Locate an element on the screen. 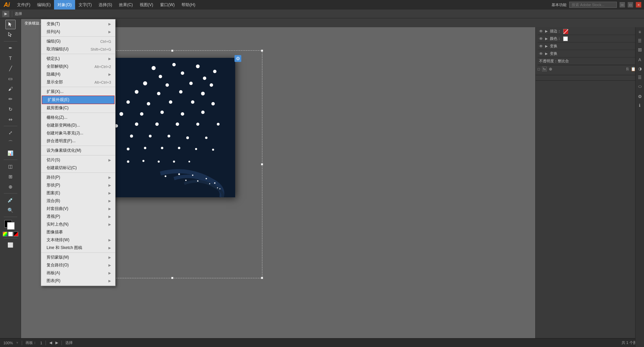 The height and width of the screenshot is (347, 644). menu-artboard: 画板(A) ▶ is located at coordinates (78, 273).